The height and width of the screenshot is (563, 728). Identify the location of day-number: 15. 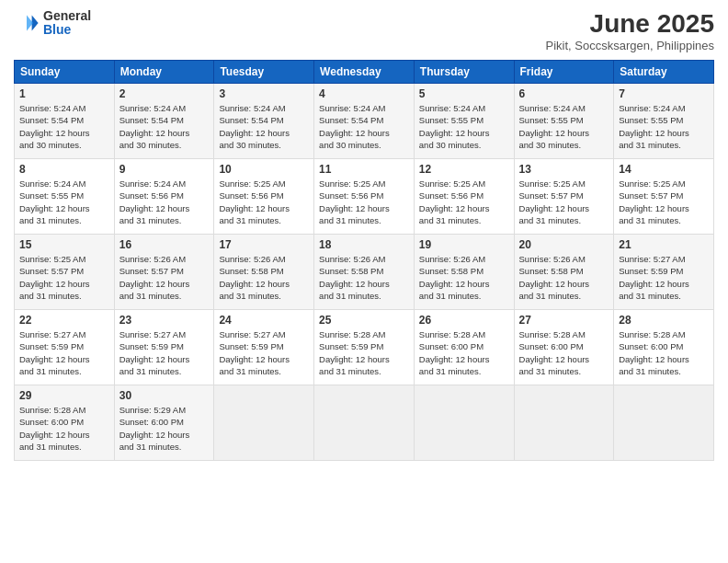
(64, 245).